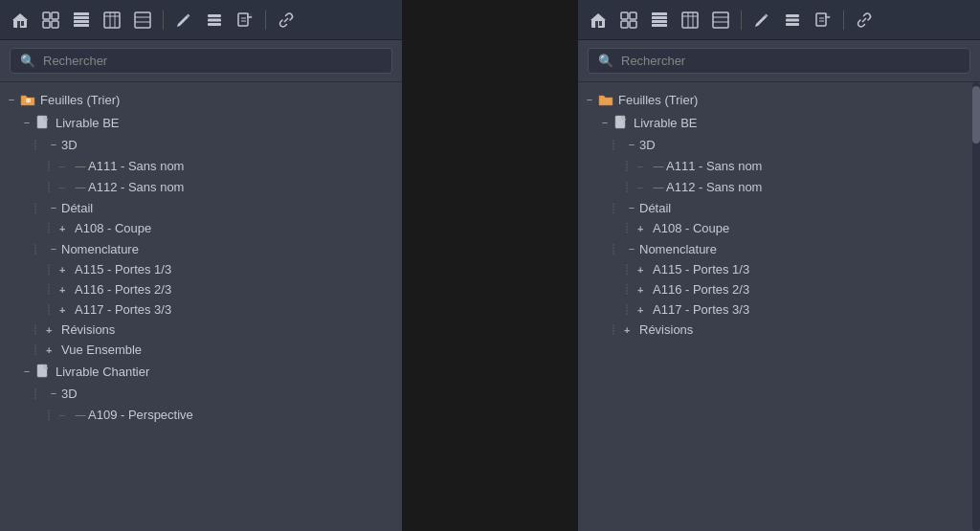 Image resolution: width=980 pixels, height=531 pixels. I want to click on page-icon, so click(43, 371).